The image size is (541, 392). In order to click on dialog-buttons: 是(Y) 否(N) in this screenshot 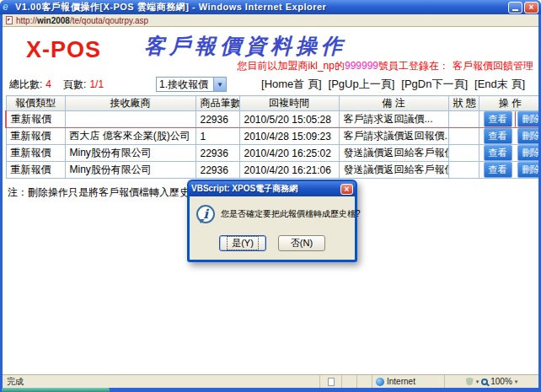, I will do `click(272, 244)`.